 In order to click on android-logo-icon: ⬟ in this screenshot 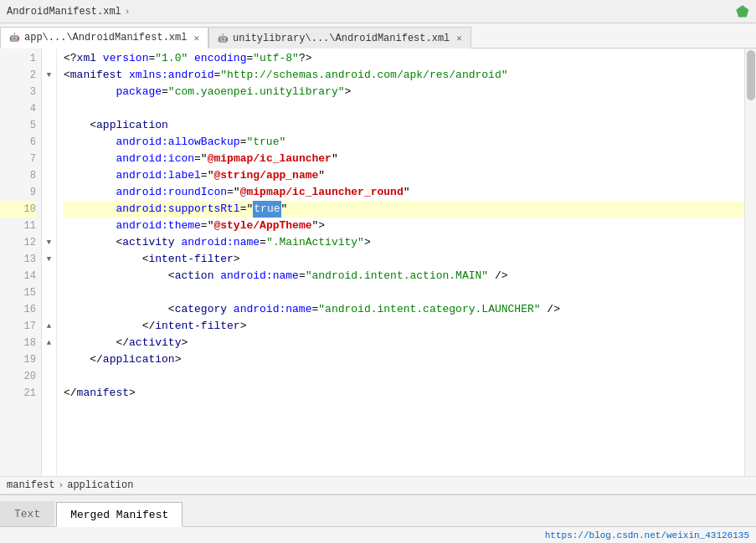, I will do `click(743, 12)`.